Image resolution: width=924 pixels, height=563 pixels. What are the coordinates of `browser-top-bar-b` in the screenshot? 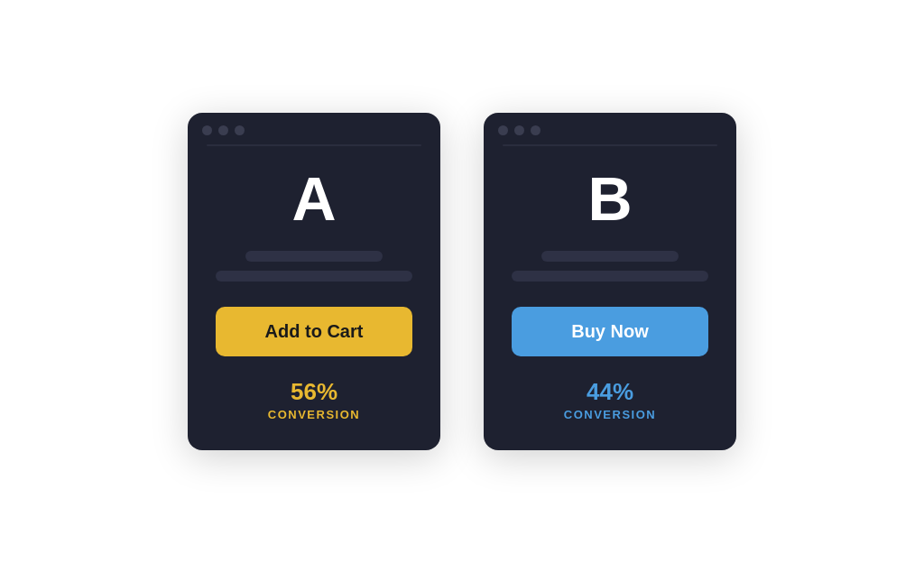 It's located at (610, 128).